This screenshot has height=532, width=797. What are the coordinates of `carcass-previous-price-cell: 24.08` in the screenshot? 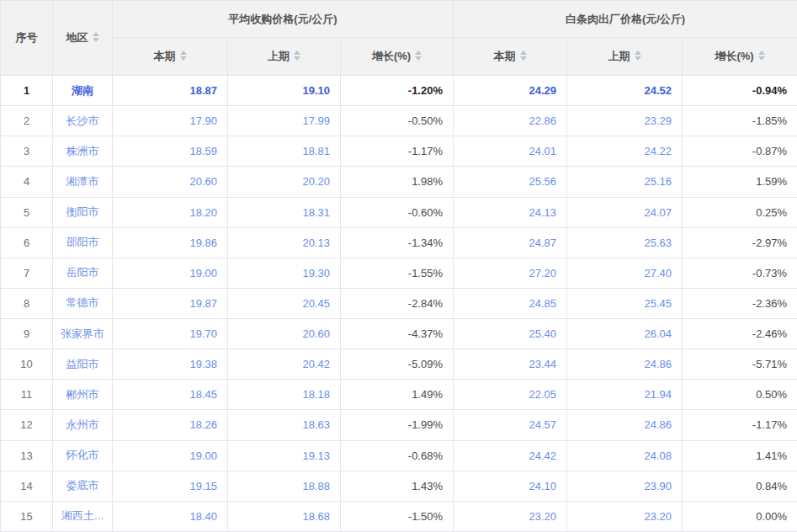 It's located at (624, 455).